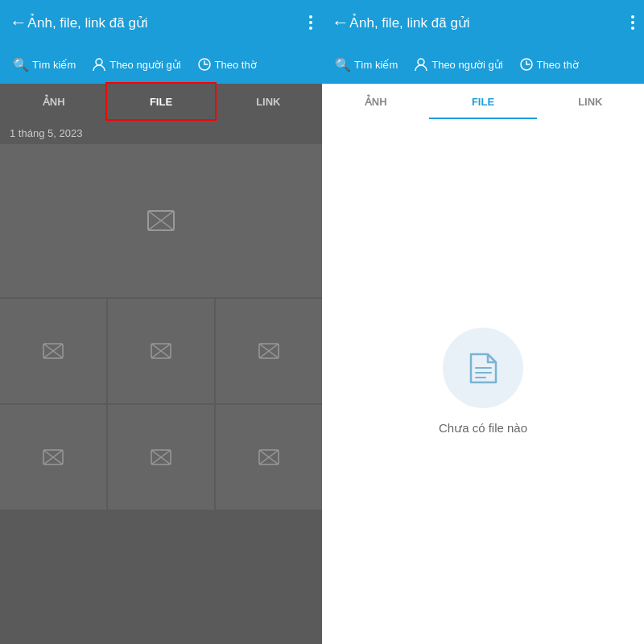 The width and height of the screenshot is (644, 644). Describe the element at coordinates (161, 221) in the screenshot. I see `large-image-placeholder` at that location.